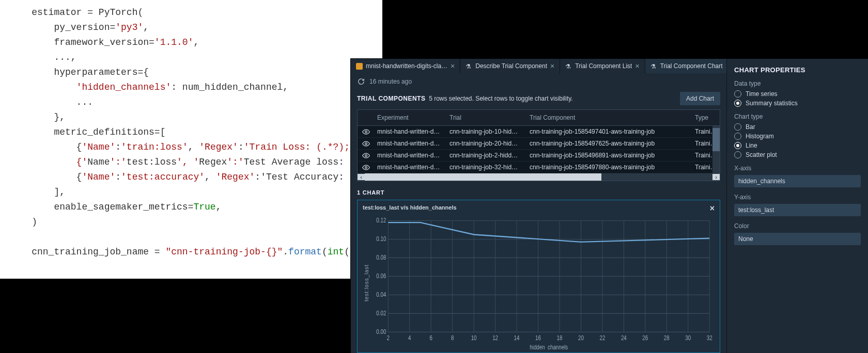  What do you see at coordinates (361, 177) in the screenshot?
I see `scroll-left-icon: ‹` at bounding box center [361, 177].